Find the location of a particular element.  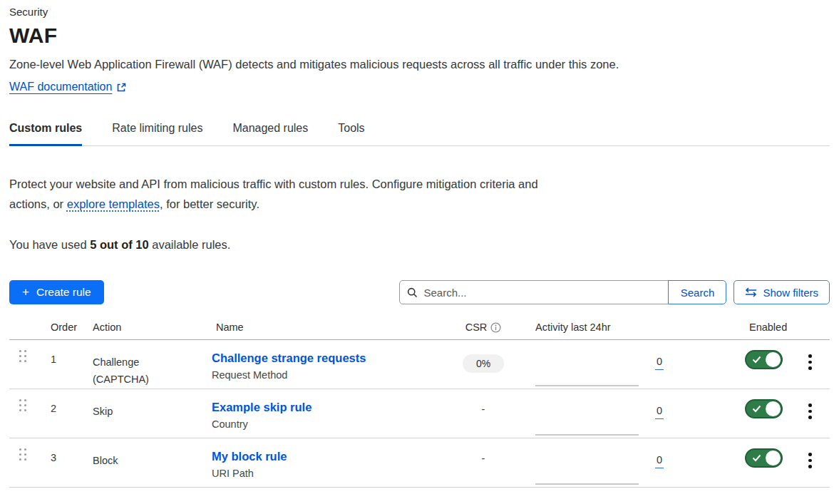

col-action: Action is located at coordinates (150, 327).